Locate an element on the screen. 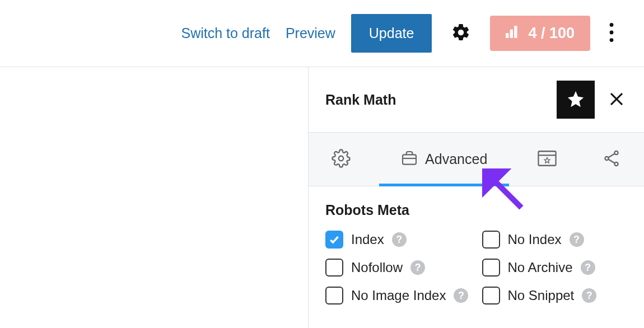 Image resolution: width=644 pixels, height=328 pixels. briefcase-icon is located at coordinates (409, 160).